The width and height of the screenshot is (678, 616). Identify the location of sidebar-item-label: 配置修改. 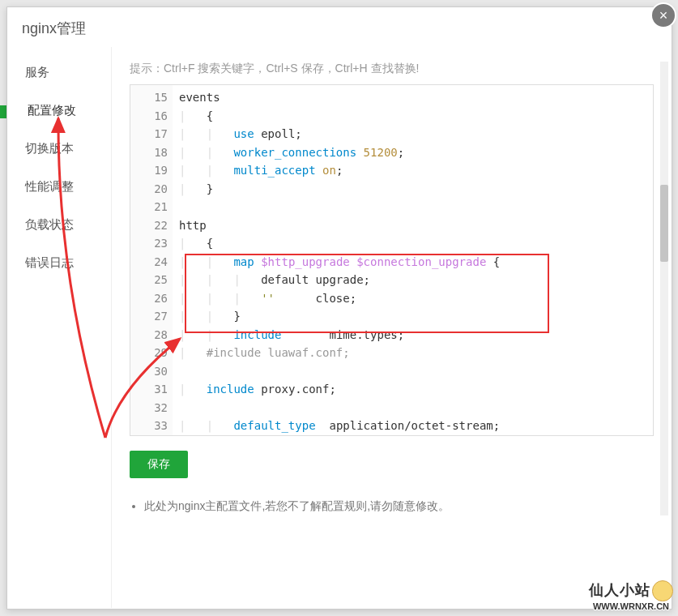
(52, 110).